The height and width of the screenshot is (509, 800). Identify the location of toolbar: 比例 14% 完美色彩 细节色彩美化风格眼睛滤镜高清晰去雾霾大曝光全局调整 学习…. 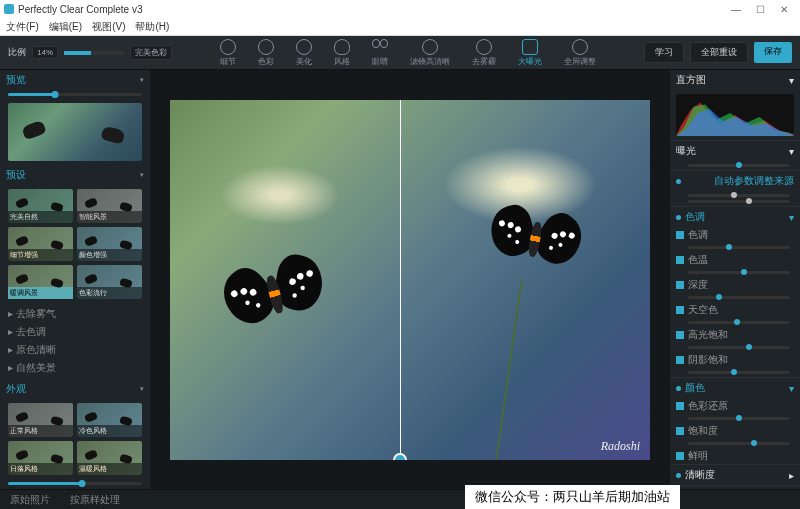
(400, 53).